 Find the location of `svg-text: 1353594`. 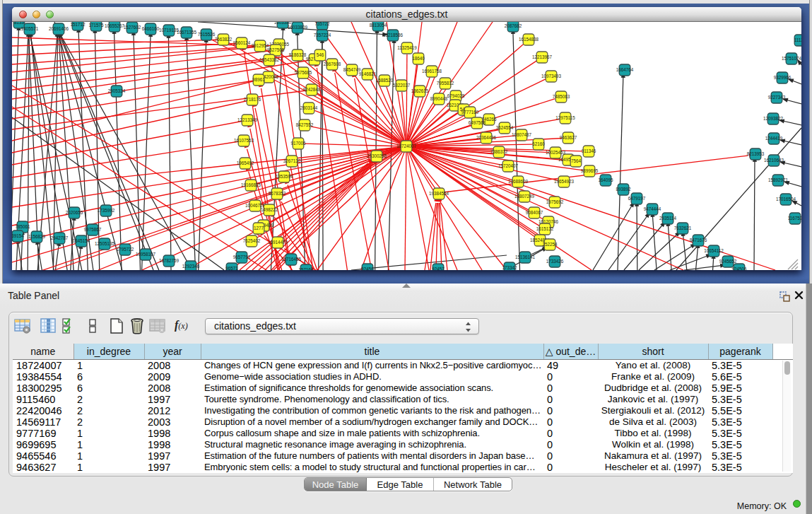

svg-text: 1353594 is located at coordinates (284, 177).